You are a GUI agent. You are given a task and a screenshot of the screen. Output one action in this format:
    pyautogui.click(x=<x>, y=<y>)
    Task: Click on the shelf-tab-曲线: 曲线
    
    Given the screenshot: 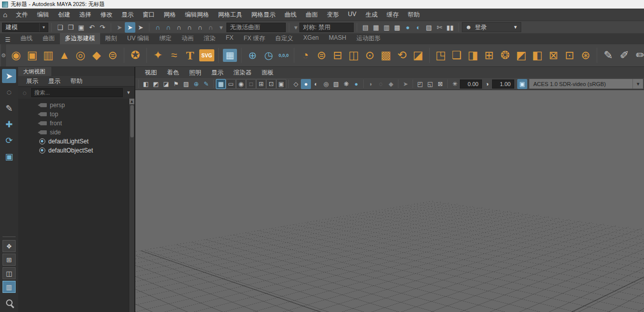 What is the action you would take?
    pyautogui.click(x=27, y=38)
    